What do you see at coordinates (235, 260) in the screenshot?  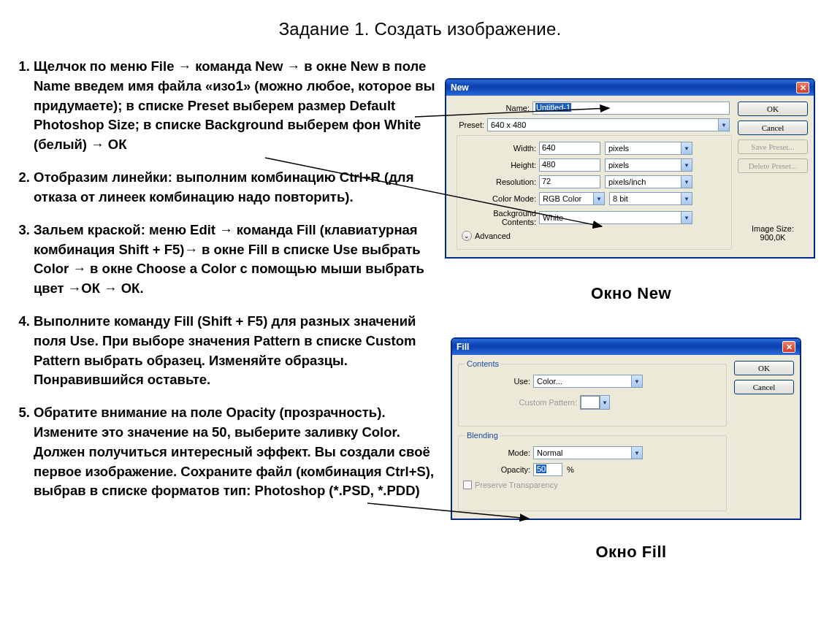 I see `step-item: Зальем краской: меню Edit → команда Fill…` at bounding box center [235, 260].